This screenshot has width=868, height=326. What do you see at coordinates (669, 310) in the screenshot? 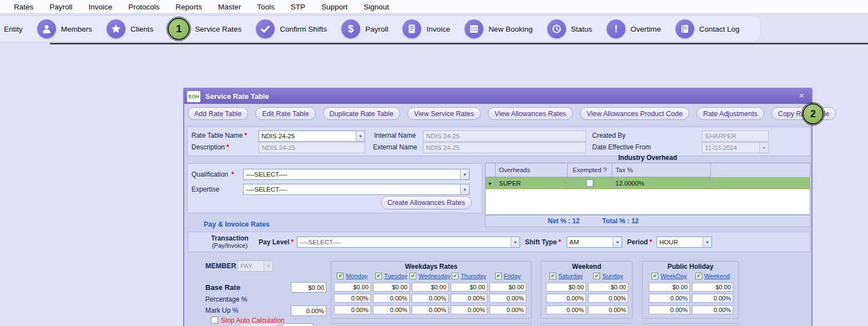
I see `pct2-input-weekday: 0.00%` at bounding box center [669, 310].